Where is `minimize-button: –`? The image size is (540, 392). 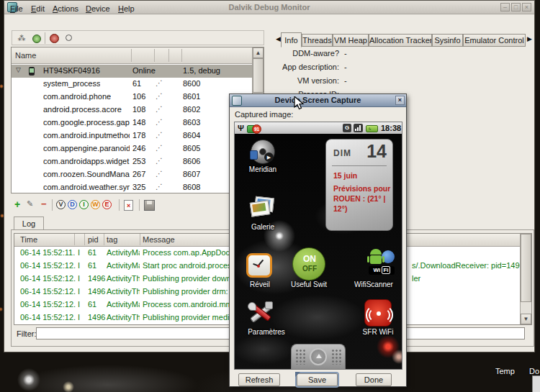 minimize-button: – is located at coordinates (505, 7).